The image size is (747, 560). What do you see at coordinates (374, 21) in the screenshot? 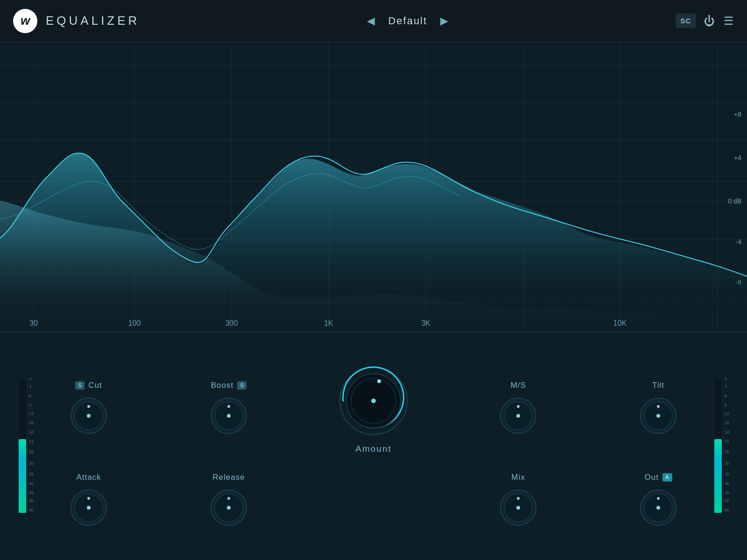
I see `header: w EQUALIZER ◀ Default ▶ SC ⏻ ☰` at bounding box center [374, 21].